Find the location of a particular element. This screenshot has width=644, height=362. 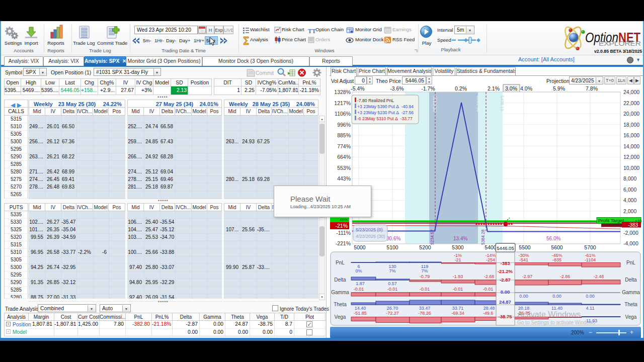

svg-text: 4.11 is located at coordinates (591, 308).